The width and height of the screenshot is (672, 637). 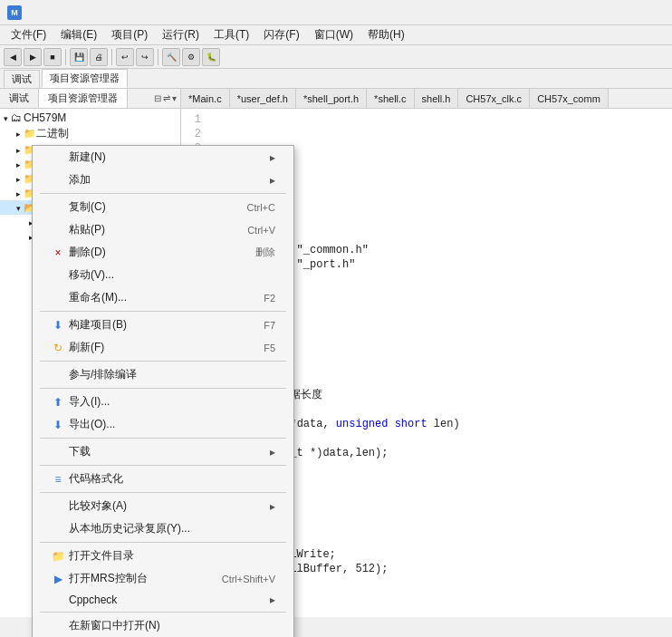 I want to click on ctx-item-build: ⬇构建项目(B)F7, so click(x=163, y=324).